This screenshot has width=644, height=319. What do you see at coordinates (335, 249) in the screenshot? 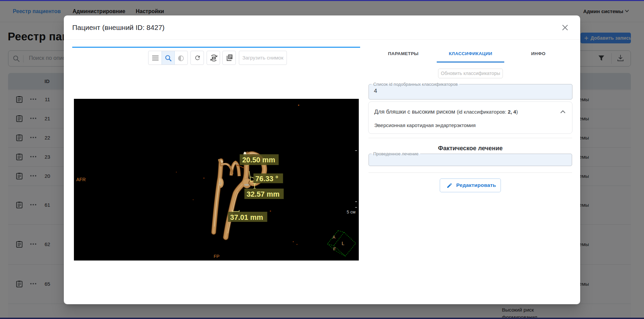
I see `svg-text: F` at bounding box center [335, 249].